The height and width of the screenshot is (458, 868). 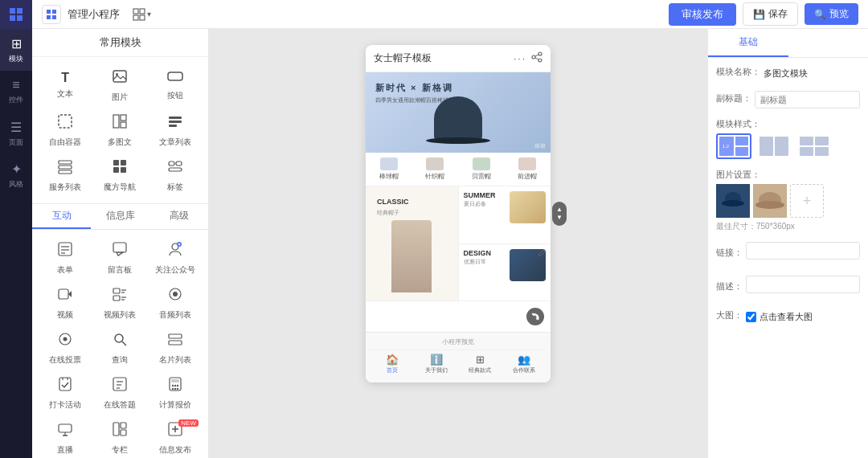 I want to click on new-badge: NEW, so click(x=188, y=423).